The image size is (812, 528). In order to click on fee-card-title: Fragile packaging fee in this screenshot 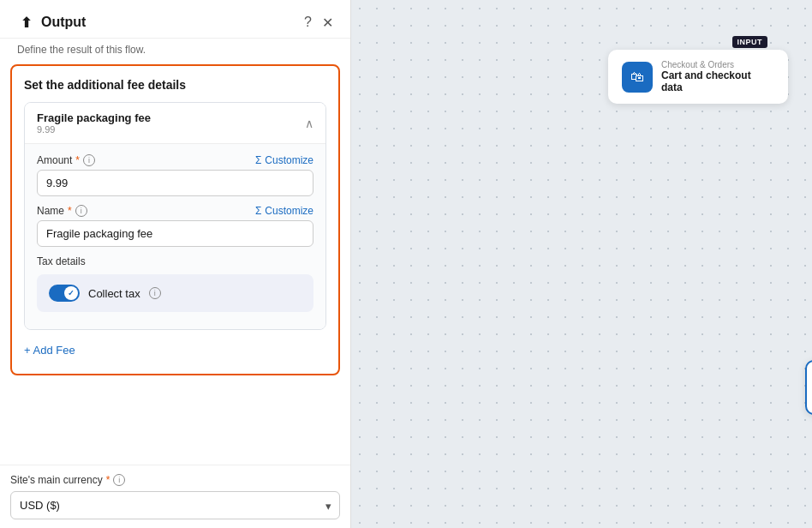, I will do `click(94, 118)`.